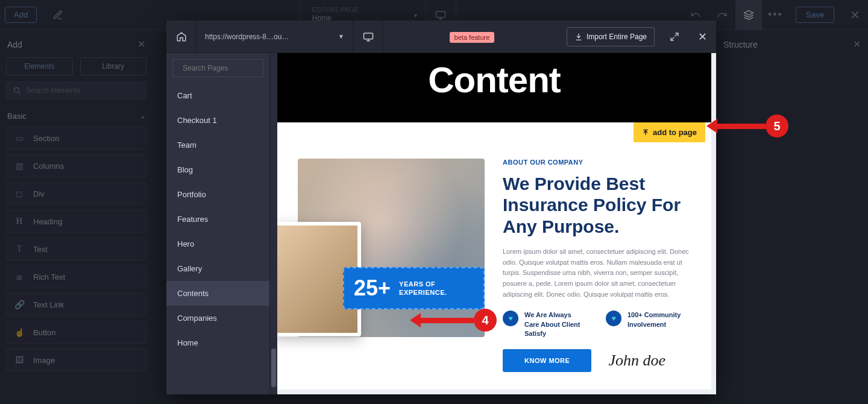 Image resolution: width=868 pixels, height=404 pixels. What do you see at coordinates (597, 205) in the screenshot?
I see `about-headline: We Provide Best Insurance Policy For Any…` at bounding box center [597, 205].